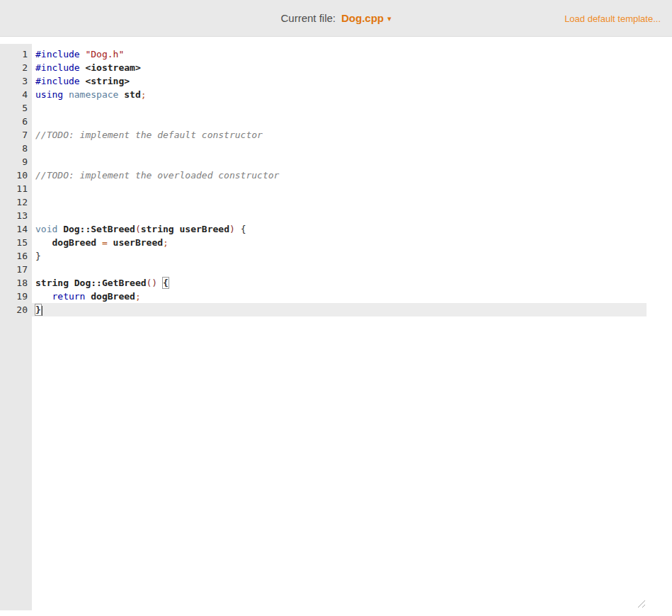 The width and height of the screenshot is (672, 616). I want to click on file-dropdown: Dog.cpp ▾, so click(367, 18).